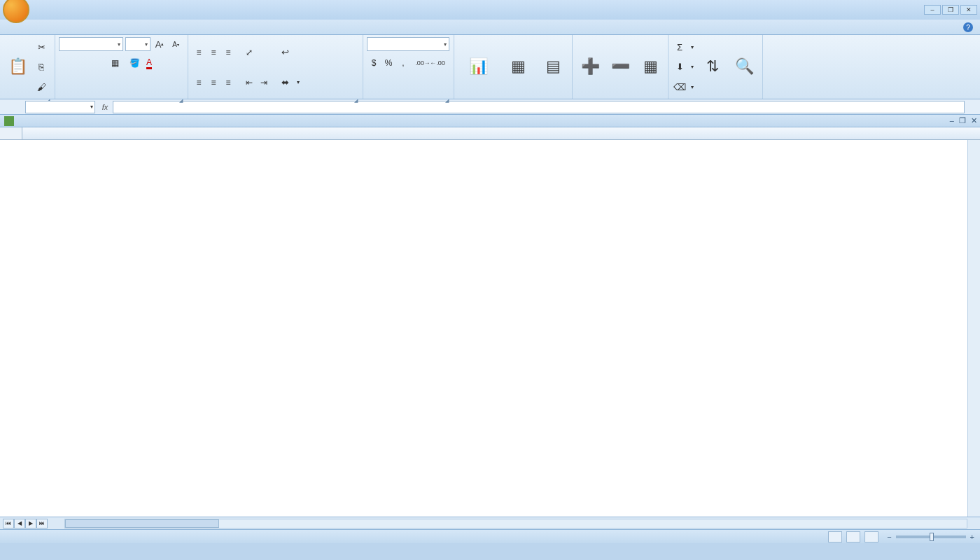 The width and height of the screenshot is (980, 560). Describe the element at coordinates (142, 524) in the screenshot. I see `scrollbar-thumb` at that location.